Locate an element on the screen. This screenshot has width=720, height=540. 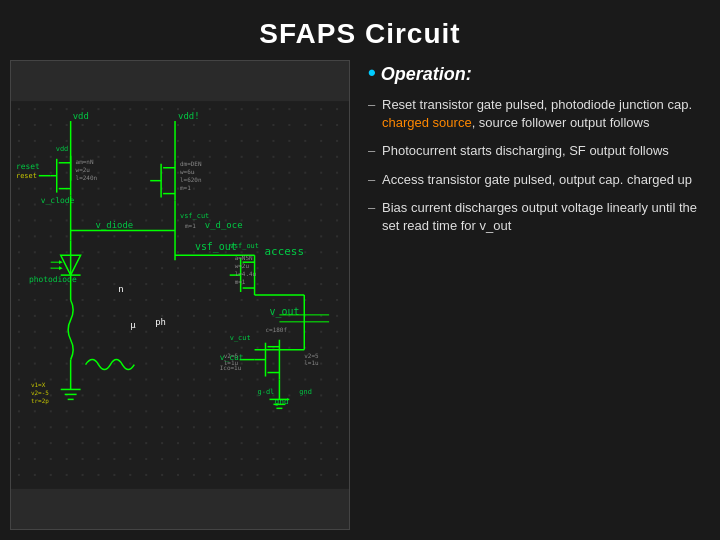
svg-text: v_out is located at coordinates (284, 312).